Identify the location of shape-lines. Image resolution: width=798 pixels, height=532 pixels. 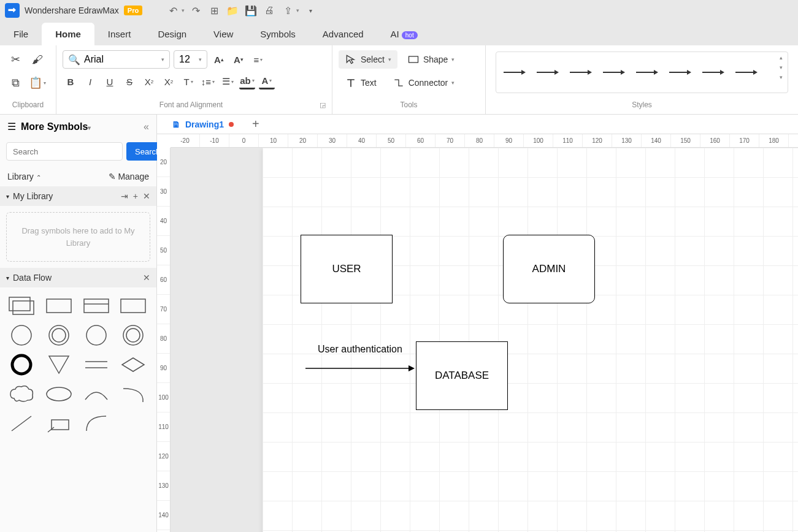
(96, 365).